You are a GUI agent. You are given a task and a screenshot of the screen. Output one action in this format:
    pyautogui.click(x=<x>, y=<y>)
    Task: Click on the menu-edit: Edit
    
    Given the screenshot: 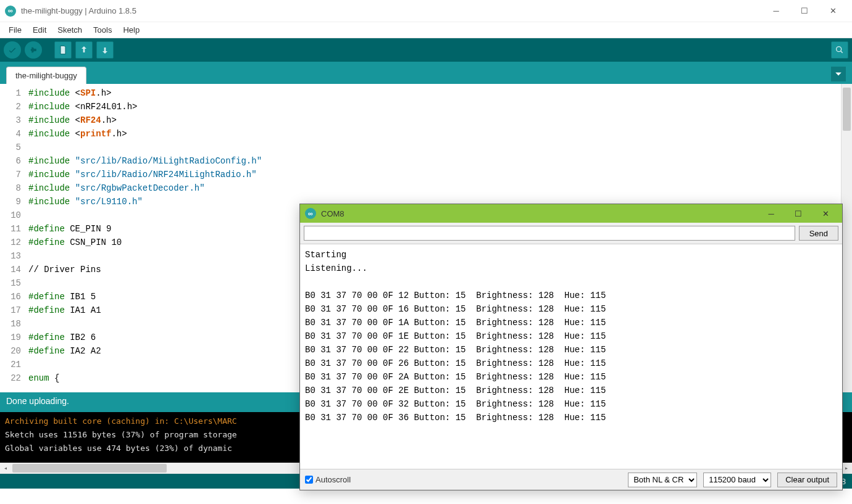 What is the action you would take?
    pyautogui.click(x=40, y=30)
    